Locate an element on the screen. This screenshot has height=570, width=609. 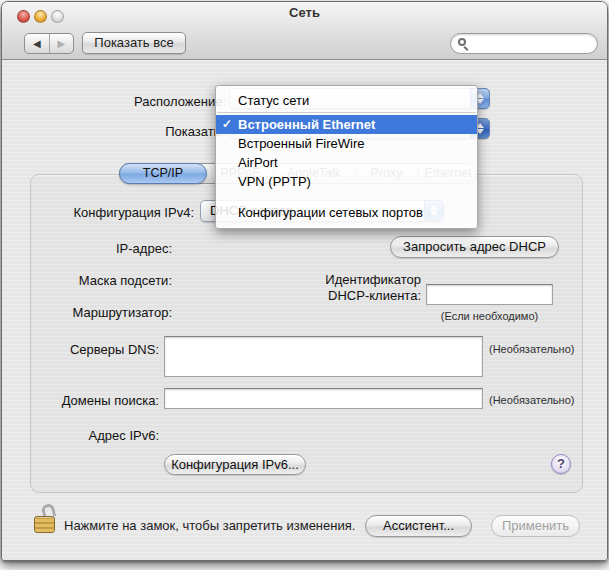
ipv6-address-label: Адрес IPv6: is located at coordinates (94, 436).